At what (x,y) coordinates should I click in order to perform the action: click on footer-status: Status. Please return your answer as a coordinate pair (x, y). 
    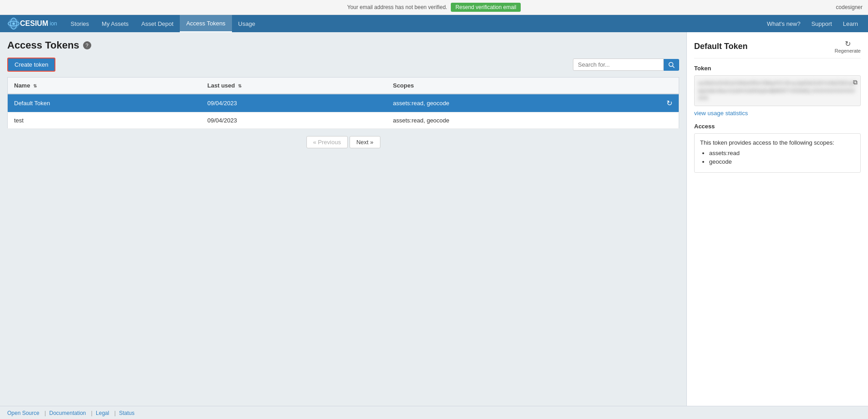
    Looking at the image, I should click on (127, 413).